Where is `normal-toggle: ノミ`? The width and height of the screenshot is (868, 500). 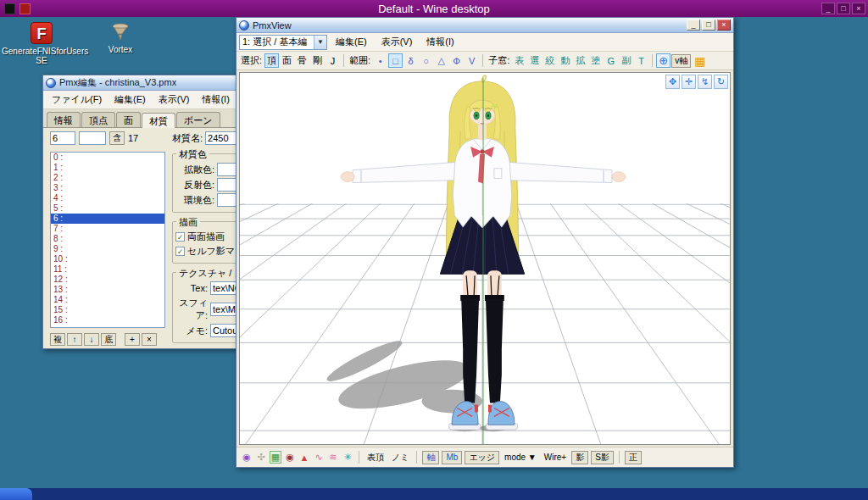 normal-toggle: ノミ is located at coordinates (400, 458).